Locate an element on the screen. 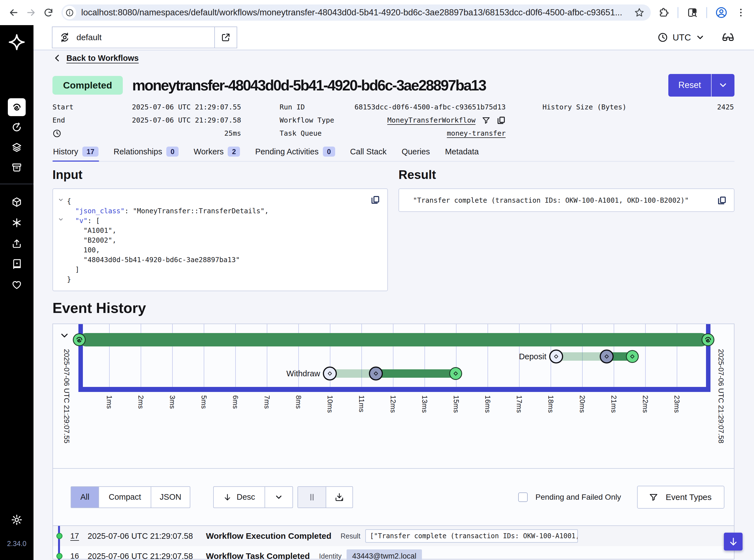  extensions-icon is located at coordinates (664, 13).